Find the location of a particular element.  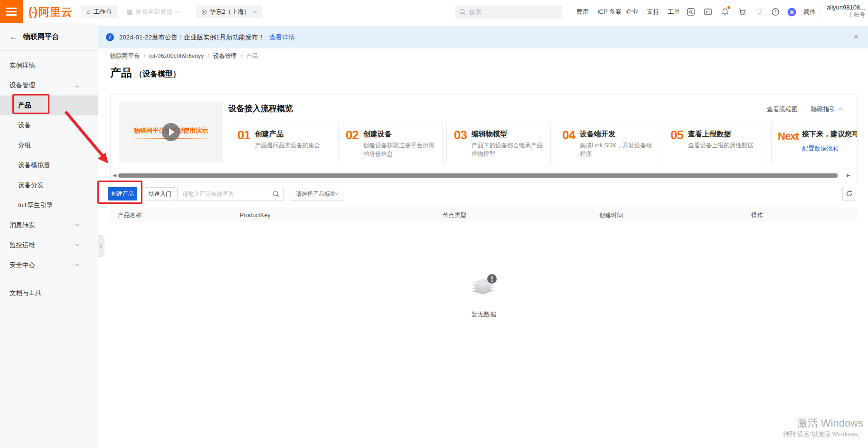

nav-icp: ICP 备案 is located at coordinates (610, 11).